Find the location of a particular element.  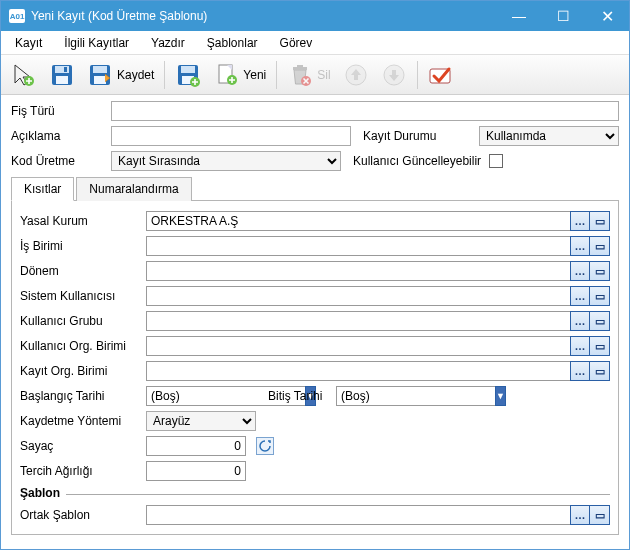

window-controls: — ☐ ✕ is located at coordinates (563, 16).